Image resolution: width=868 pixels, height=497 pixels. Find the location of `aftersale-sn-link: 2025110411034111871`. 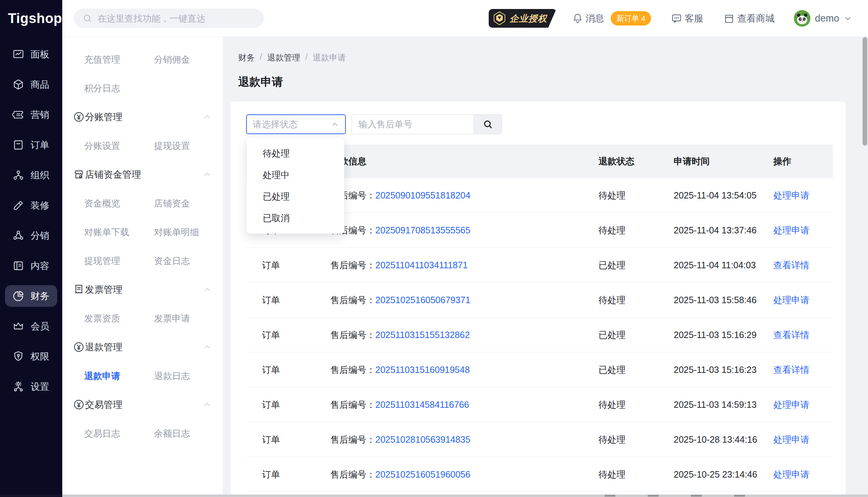

aftersale-sn-link: 2025110411034111871 is located at coordinates (422, 265).